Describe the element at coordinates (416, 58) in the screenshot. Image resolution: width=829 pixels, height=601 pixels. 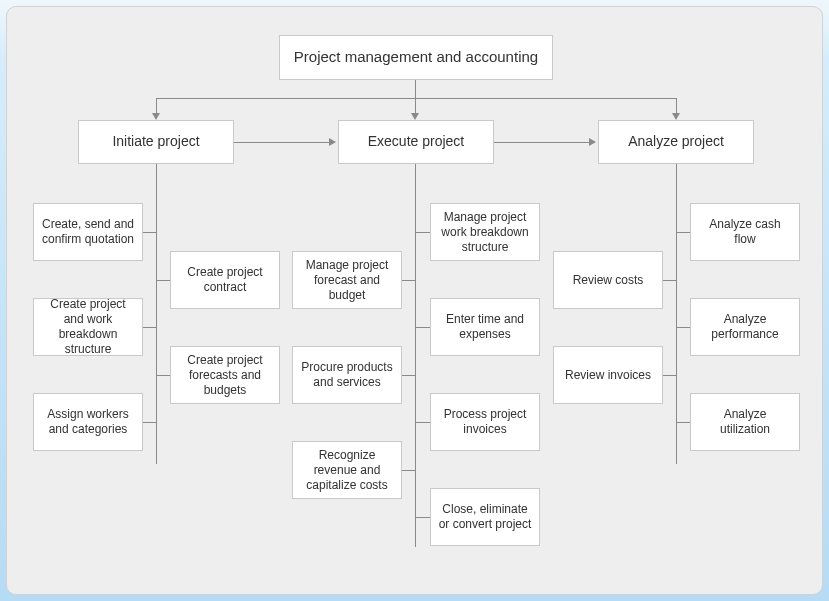
I see `root-node: Project management and accounting` at that location.